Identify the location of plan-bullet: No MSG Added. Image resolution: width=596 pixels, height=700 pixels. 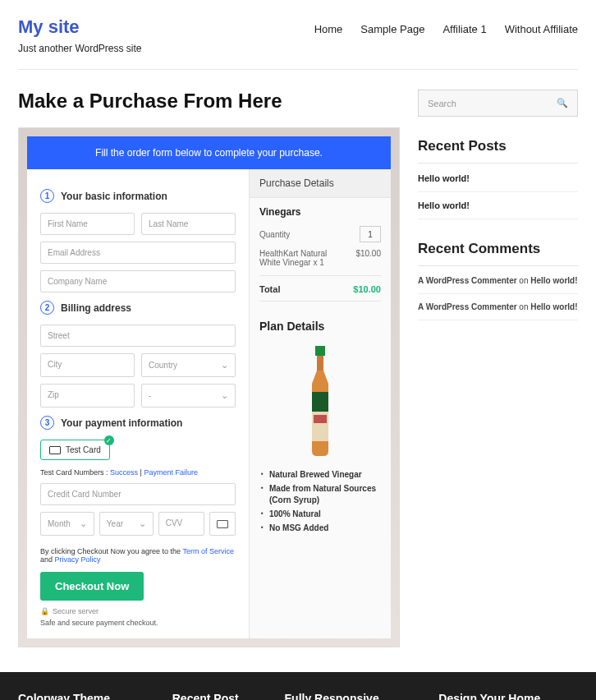
(320, 528).